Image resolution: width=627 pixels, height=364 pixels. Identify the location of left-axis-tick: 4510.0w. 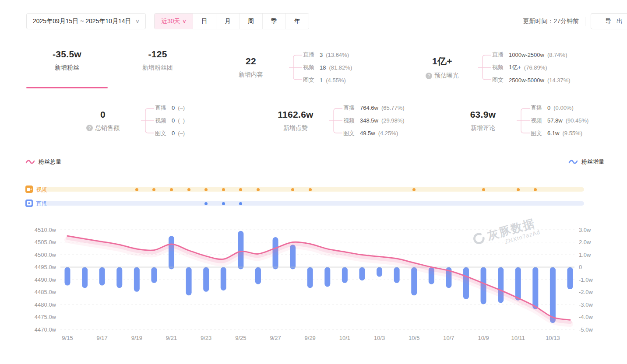
(46, 230).